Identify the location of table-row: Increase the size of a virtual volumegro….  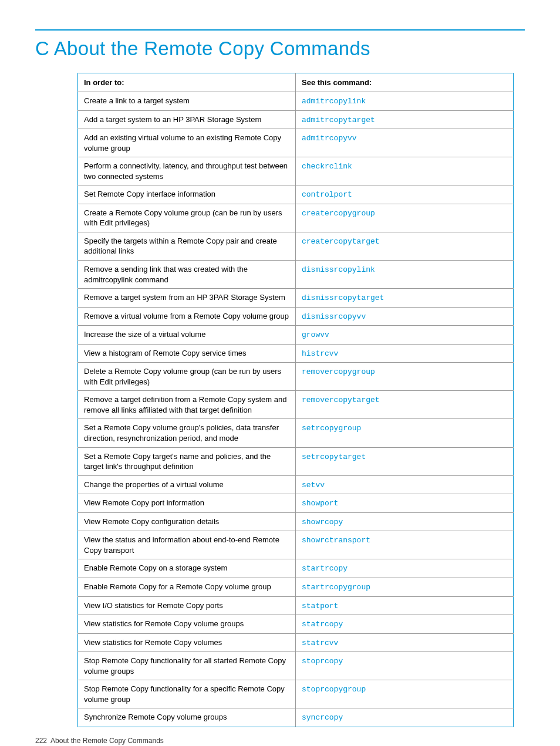
(296, 335).